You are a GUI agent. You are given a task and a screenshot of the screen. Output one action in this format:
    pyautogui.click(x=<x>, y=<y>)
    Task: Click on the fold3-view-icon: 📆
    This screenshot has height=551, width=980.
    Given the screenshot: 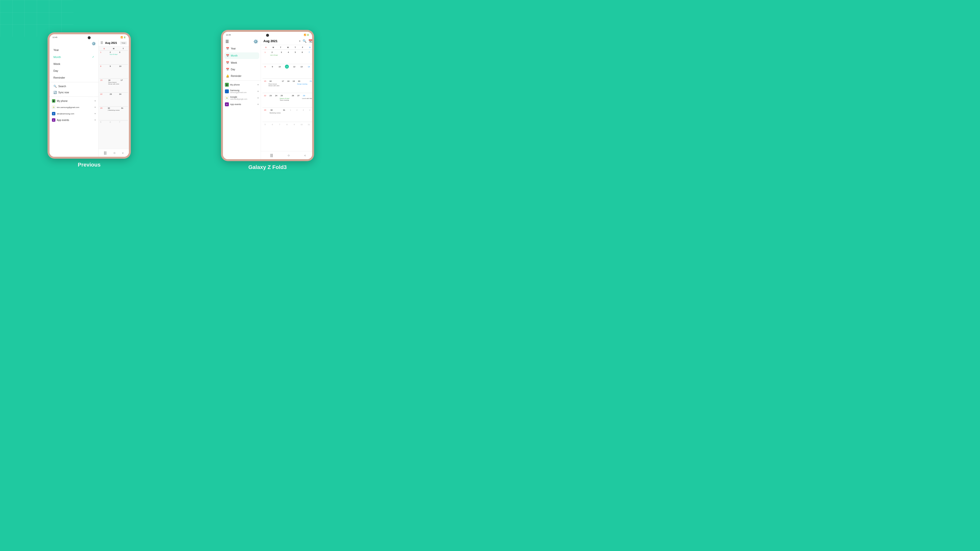 What is the action you would take?
    pyautogui.click(x=310, y=41)
    